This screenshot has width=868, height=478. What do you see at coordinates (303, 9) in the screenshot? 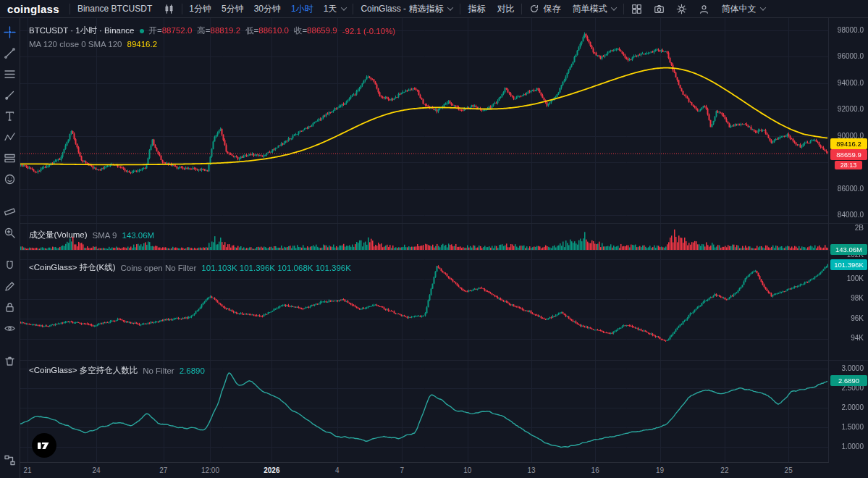
I see `timeframe-1h: 1小时` at bounding box center [303, 9].